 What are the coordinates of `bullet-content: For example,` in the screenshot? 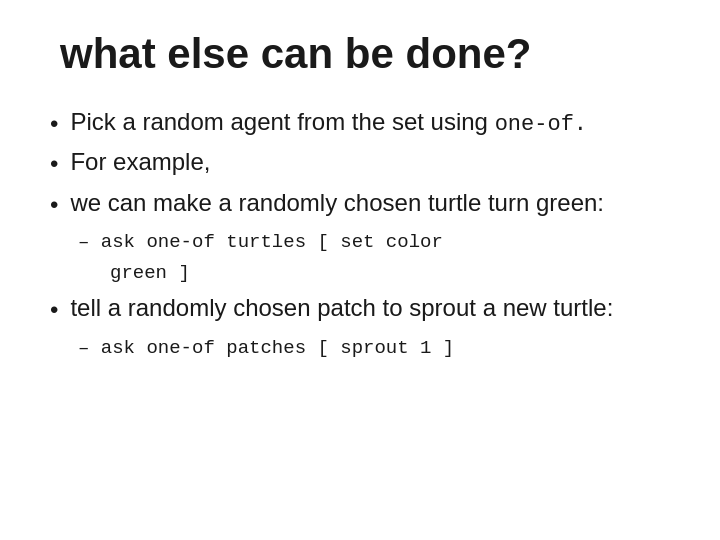 It's located at (370, 162).